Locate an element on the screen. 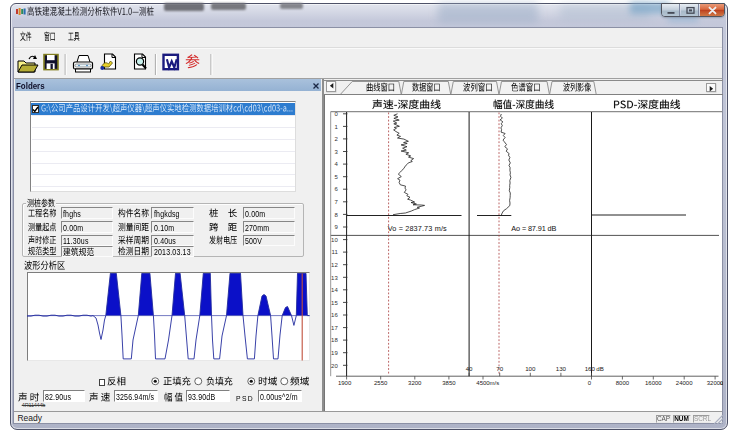 The image size is (745, 444). svg-text: 13 is located at coordinates (334, 278).